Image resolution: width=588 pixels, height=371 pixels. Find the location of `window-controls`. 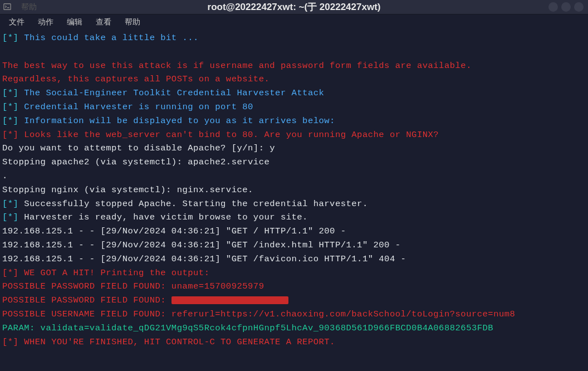

window-controls is located at coordinates (566, 7).